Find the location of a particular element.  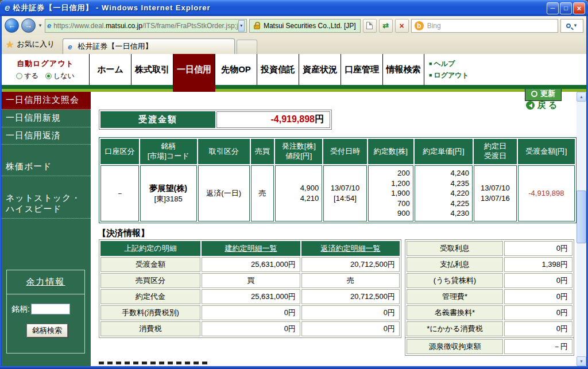

back-button: ← is located at coordinates (11, 25).